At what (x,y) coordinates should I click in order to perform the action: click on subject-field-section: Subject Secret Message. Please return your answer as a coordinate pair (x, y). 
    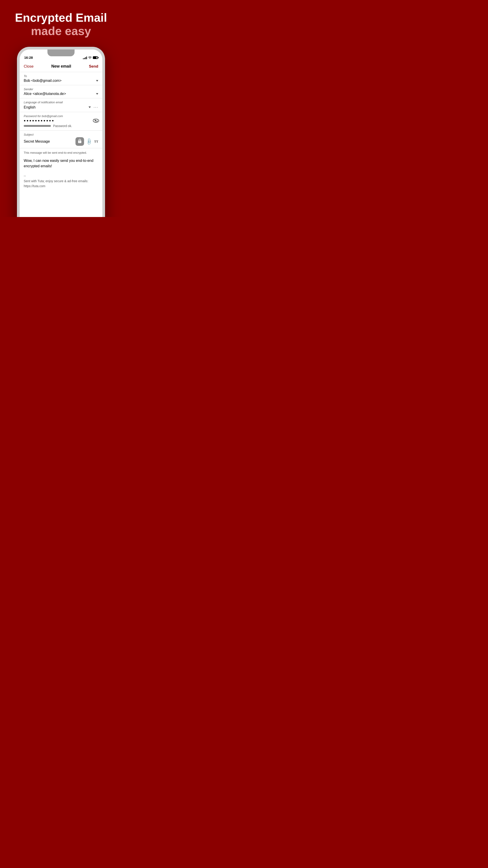
    Looking at the image, I should click on (61, 140).